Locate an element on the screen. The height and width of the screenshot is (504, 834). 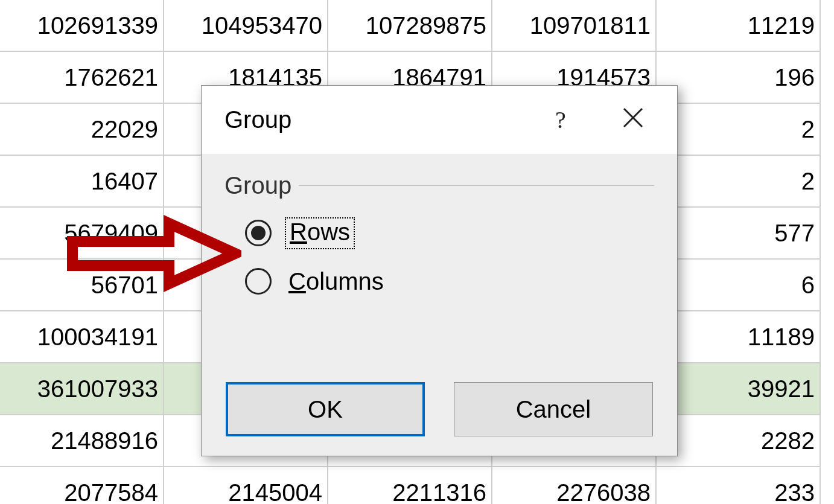
radio-columns is located at coordinates (258, 281).